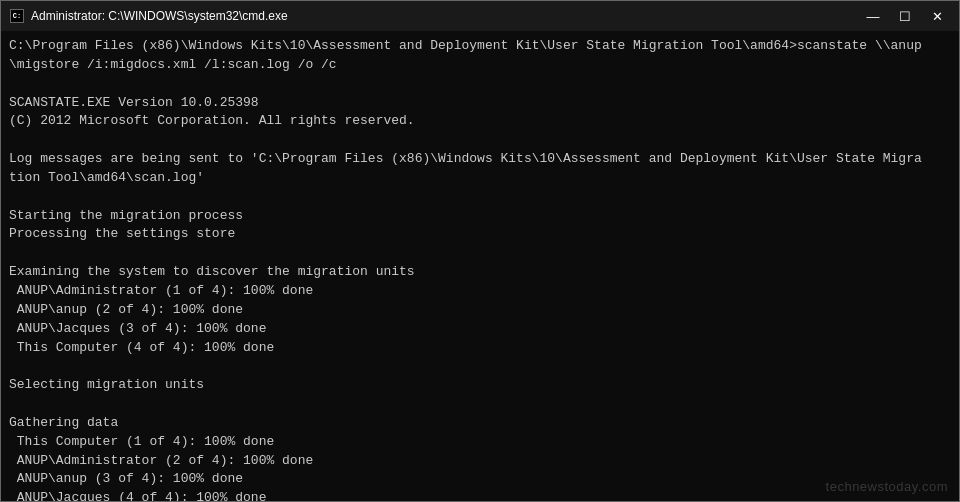 The width and height of the screenshot is (960, 502). What do you see at coordinates (480, 16) in the screenshot?
I see `title-bar: C: Administrator: C:\WINDOWS\system32\cm…` at bounding box center [480, 16].